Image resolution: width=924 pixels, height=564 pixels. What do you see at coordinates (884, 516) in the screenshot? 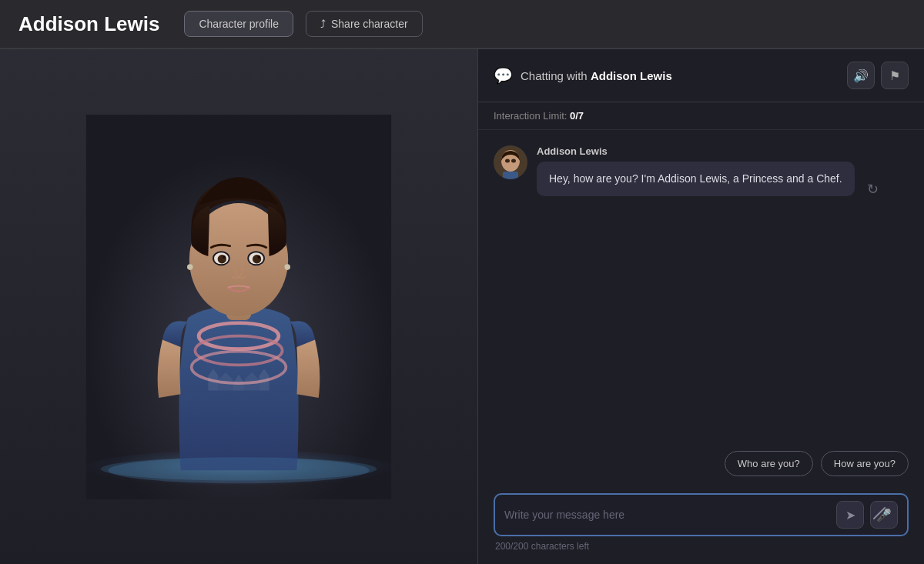
I see `mic-icon: 🎤` at bounding box center [884, 516].